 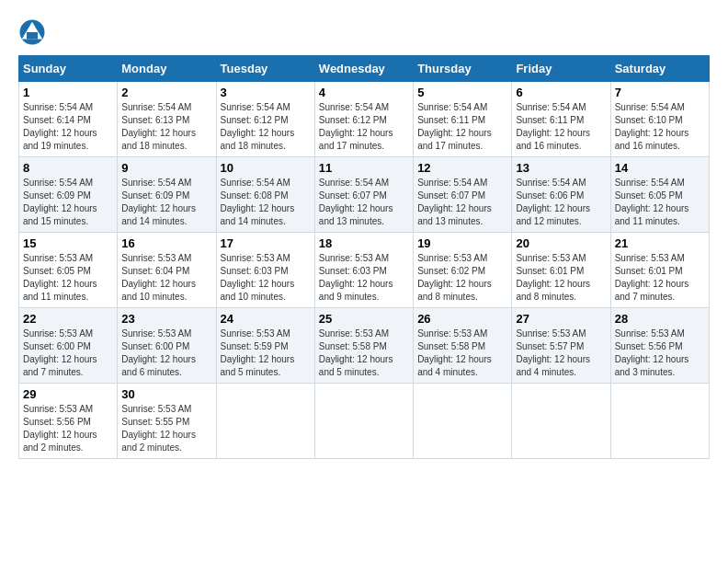 I want to click on day-info: Sunrise: 5:53 AMSunset: 5:57 PMDaylight:…, so click(x=553, y=353).